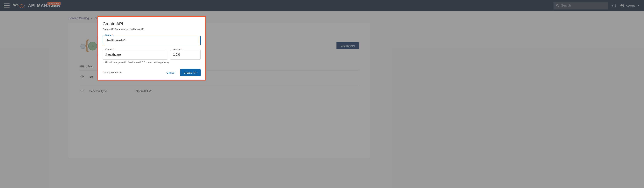 The width and height of the screenshot is (644, 188). Describe the element at coordinates (152, 29) in the screenshot. I see `modal-subtitle: Create API from service HealthcareAPI` at that location.